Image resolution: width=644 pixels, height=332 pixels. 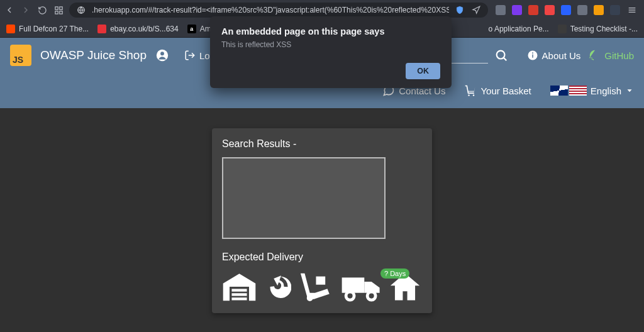 I want to click on bookmark-item: o Application Pe..., so click(x=519, y=29).